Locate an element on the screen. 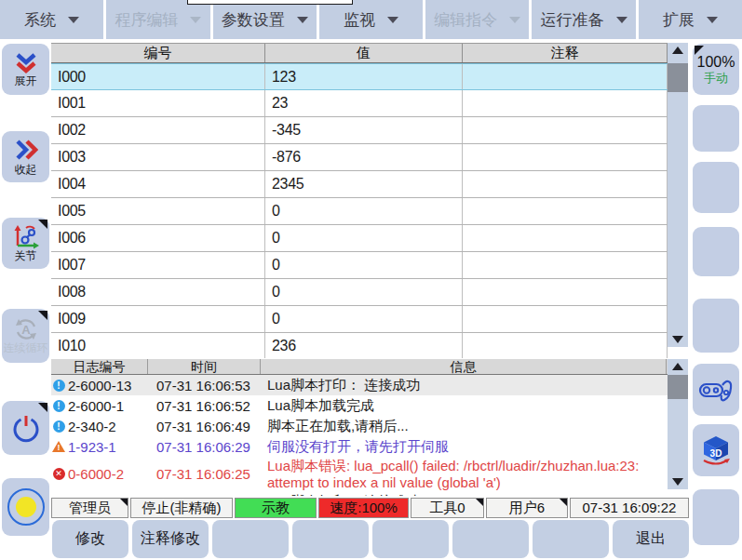 The height and width of the screenshot is (560, 742). collapse-button: 收起 is located at coordinates (26, 156).